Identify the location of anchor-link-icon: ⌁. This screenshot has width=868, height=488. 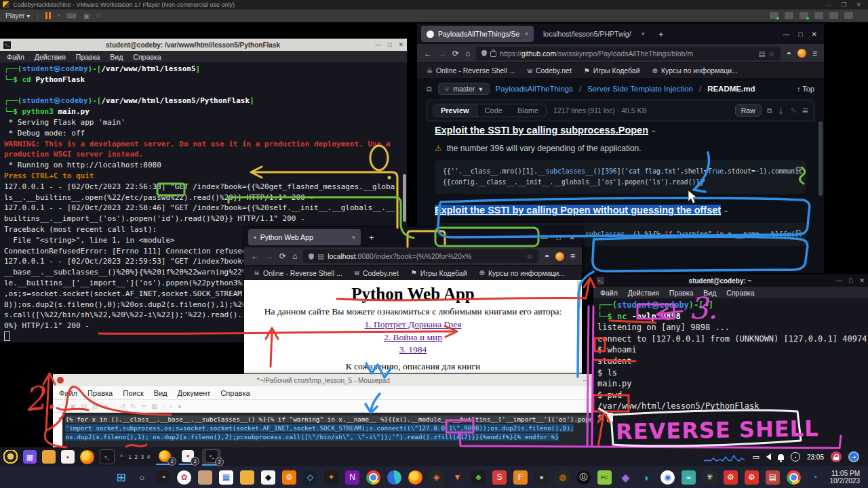
(727, 211).